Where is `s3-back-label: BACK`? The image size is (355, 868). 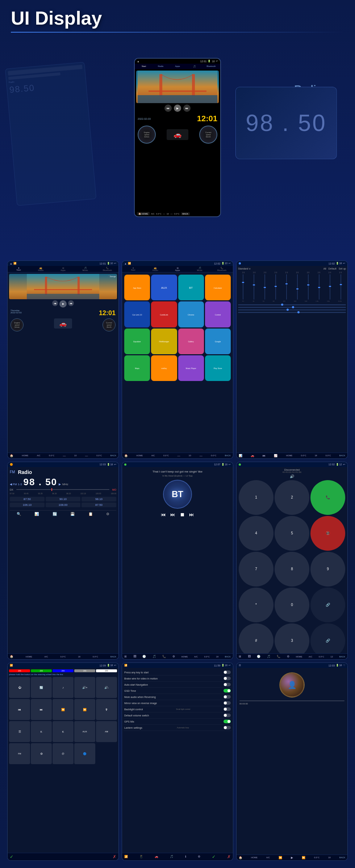
s3-back-label: BACK is located at coordinates (342, 456).